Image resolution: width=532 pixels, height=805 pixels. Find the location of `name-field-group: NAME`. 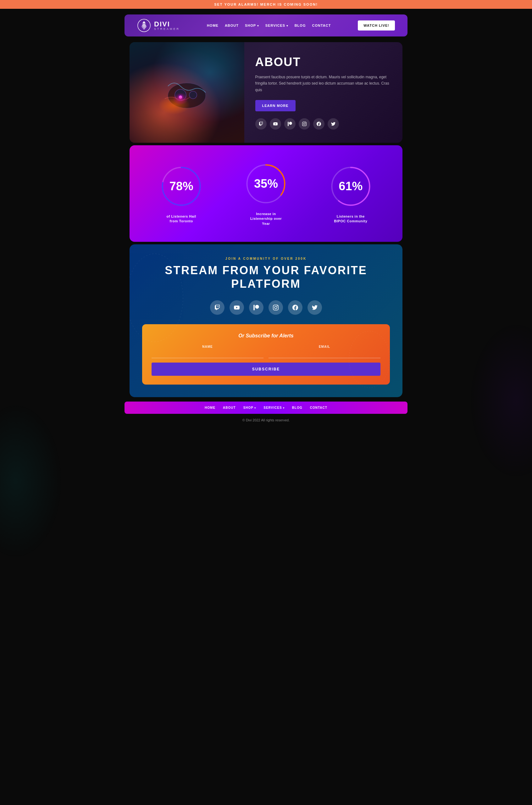

name-field-group: NAME is located at coordinates (208, 351).